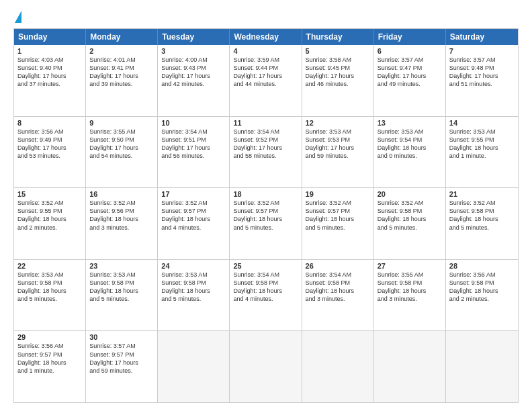 Image resolution: width=532 pixels, height=411 pixels. Describe the element at coordinates (50, 359) in the screenshot. I see `day-info: Sunrise: 3:56 AM Sunset: 9:57 PM Dayligh…` at that location.